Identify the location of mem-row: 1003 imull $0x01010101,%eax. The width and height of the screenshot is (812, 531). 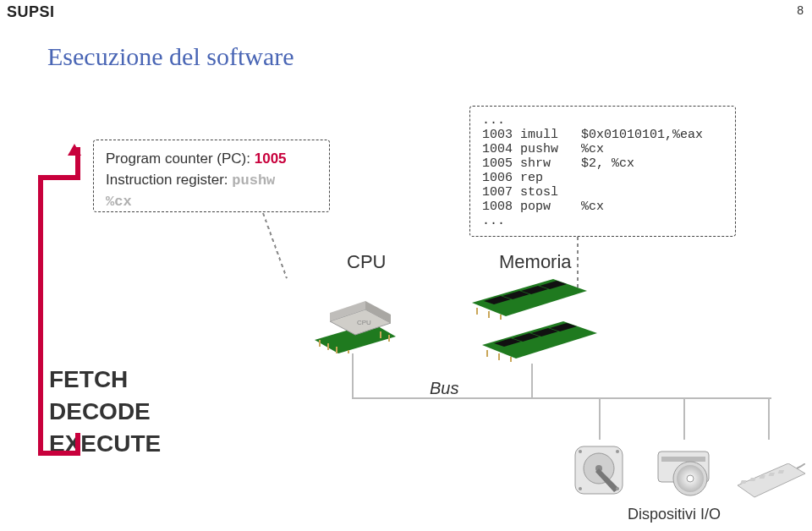
(602, 135).